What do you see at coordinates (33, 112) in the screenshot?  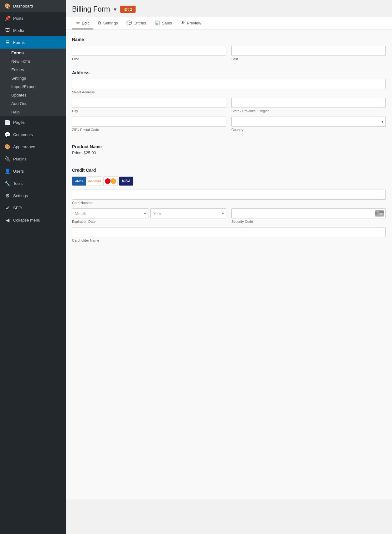 I see `submenu-item-help: Help` at bounding box center [33, 112].